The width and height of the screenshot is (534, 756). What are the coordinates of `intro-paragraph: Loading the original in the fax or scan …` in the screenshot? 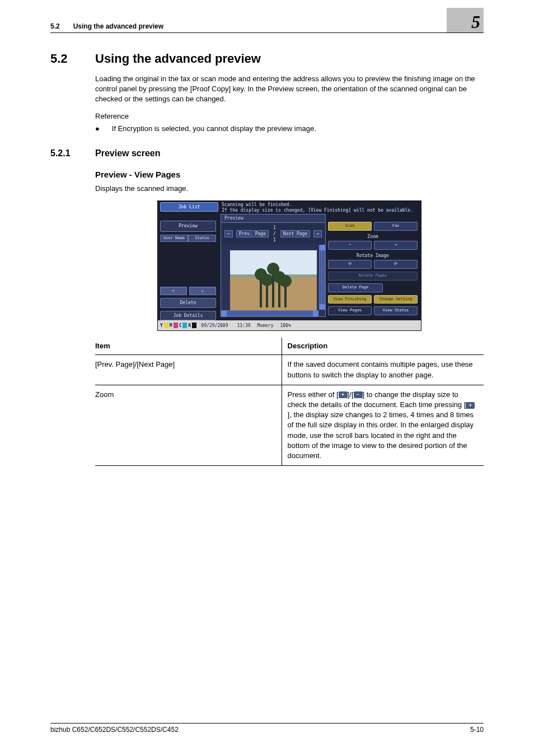 It's located at (289, 90).